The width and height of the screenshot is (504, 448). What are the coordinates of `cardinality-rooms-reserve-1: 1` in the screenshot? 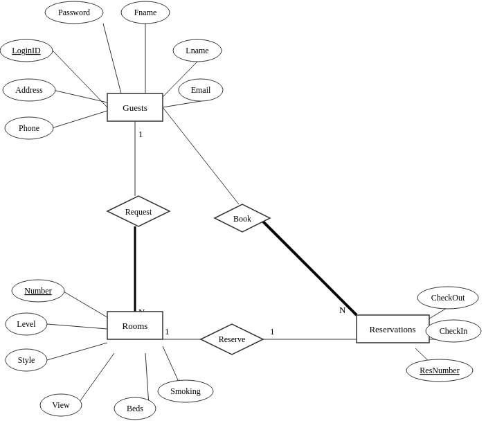 It's located at (168, 331).